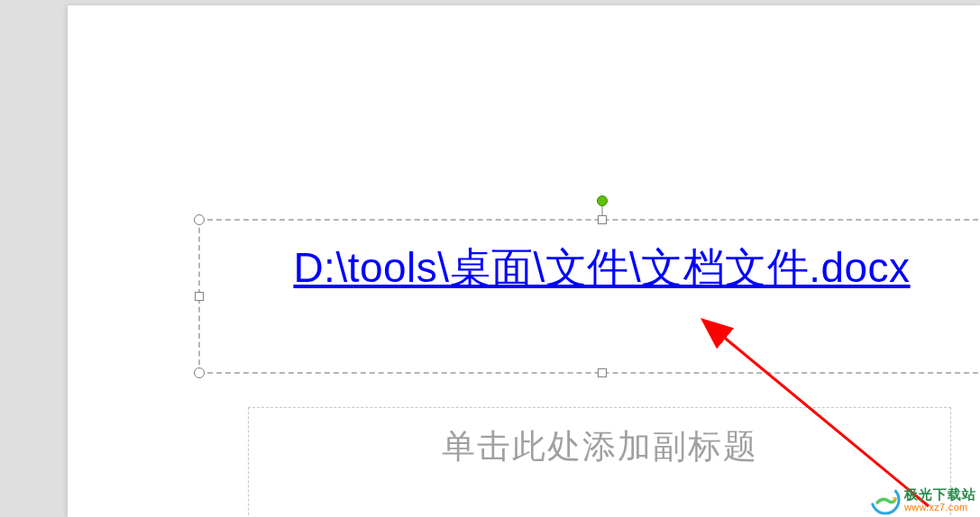 This screenshot has width=980, height=517. What do you see at coordinates (885, 500) in the screenshot?
I see `watermark-logo-icon` at bounding box center [885, 500].